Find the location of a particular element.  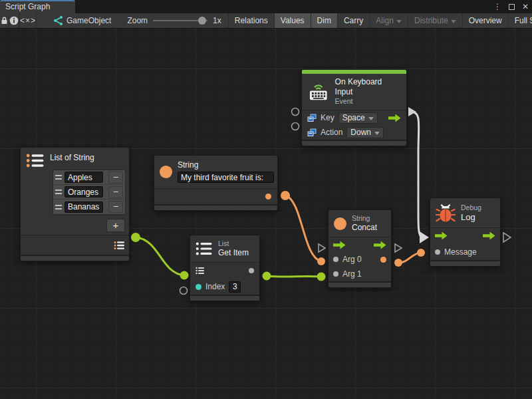

distribute-button: Distribute is located at coordinates (436, 21).